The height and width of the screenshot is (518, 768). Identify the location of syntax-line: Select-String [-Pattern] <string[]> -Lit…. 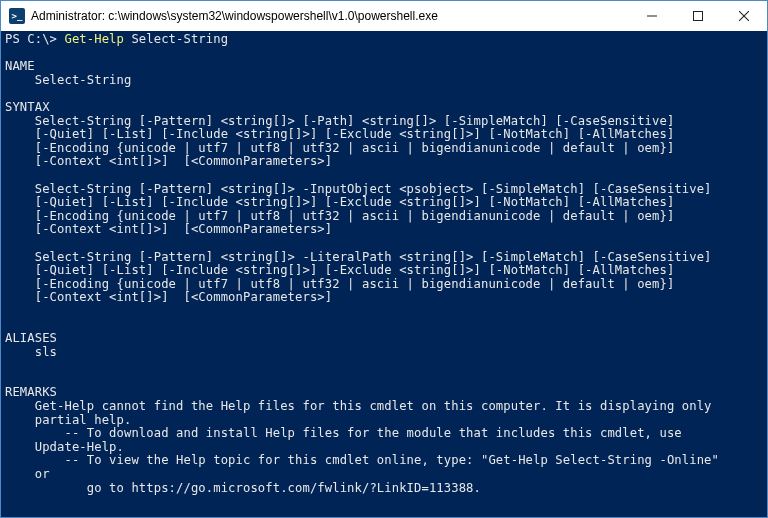
(358, 257).